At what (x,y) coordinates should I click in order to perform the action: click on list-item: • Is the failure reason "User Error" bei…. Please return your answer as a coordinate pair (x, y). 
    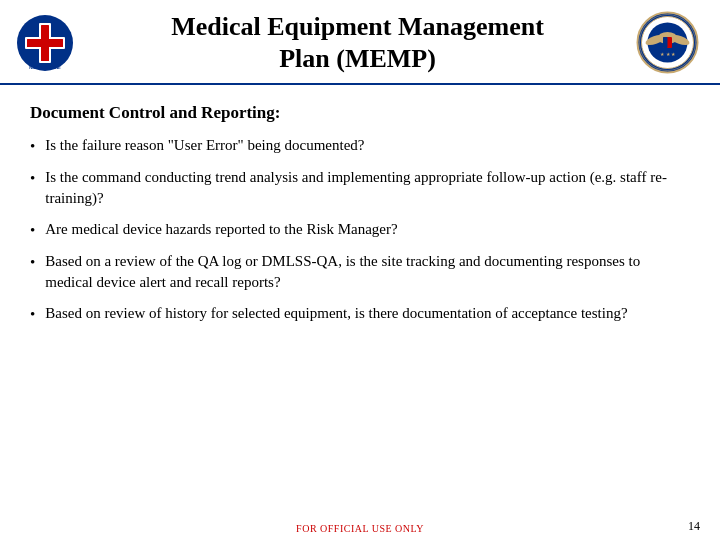
    Looking at the image, I should click on (360, 146).